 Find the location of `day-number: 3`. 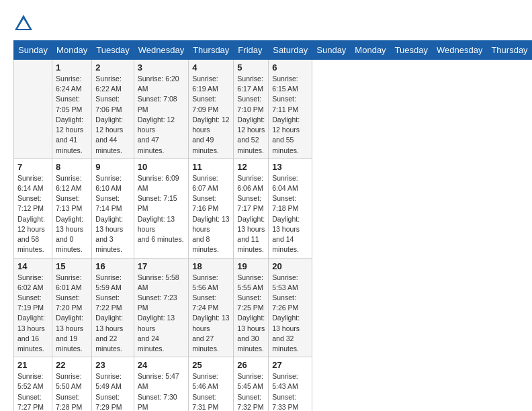

day-number: 3 is located at coordinates (161, 67).